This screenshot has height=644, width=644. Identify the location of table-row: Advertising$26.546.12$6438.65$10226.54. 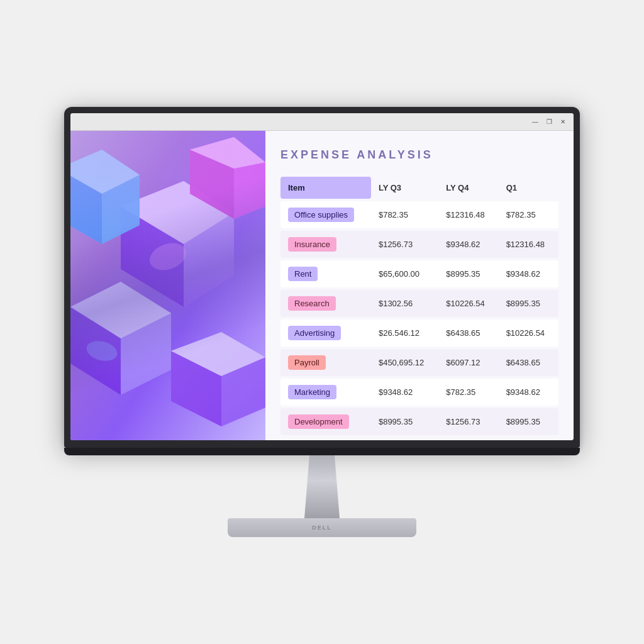
(419, 333).